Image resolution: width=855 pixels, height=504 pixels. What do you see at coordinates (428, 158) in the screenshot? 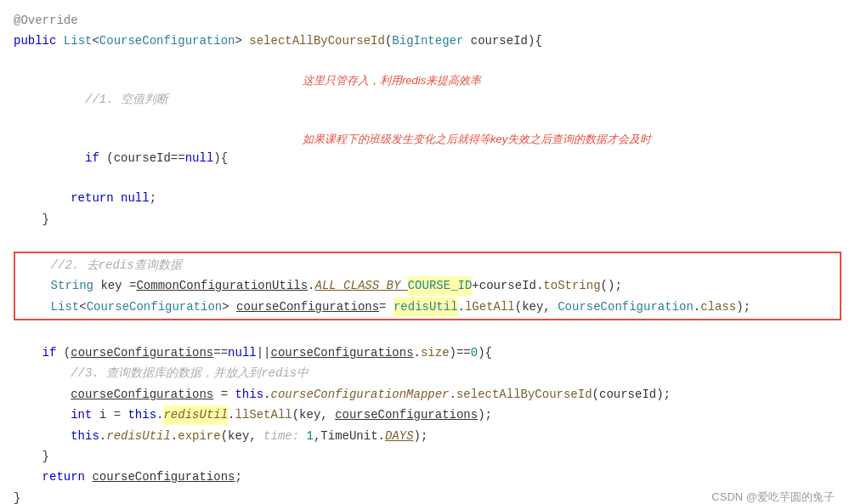
I see `code-line: if (courseId==null){ 如果课程下的班级发生变化之后就得等ke…` at bounding box center [428, 158].